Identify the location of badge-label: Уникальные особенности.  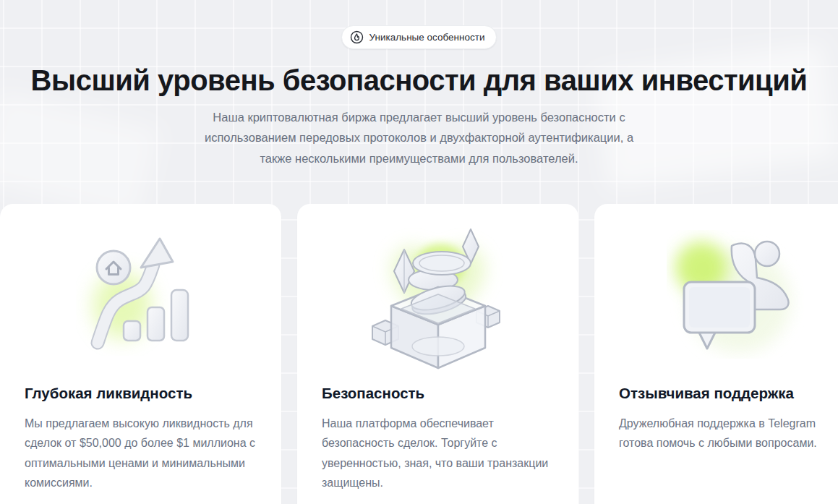
(427, 38).